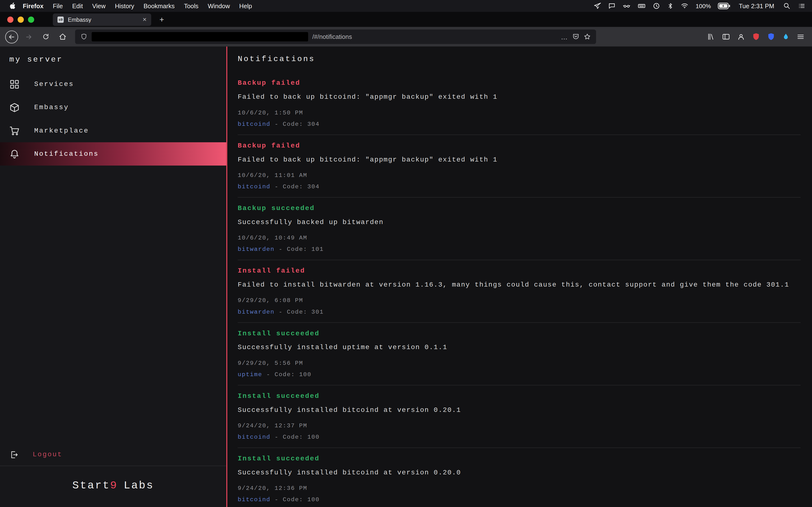 This screenshot has height=507, width=812. I want to click on notification-title: Backup failed, so click(519, 146).